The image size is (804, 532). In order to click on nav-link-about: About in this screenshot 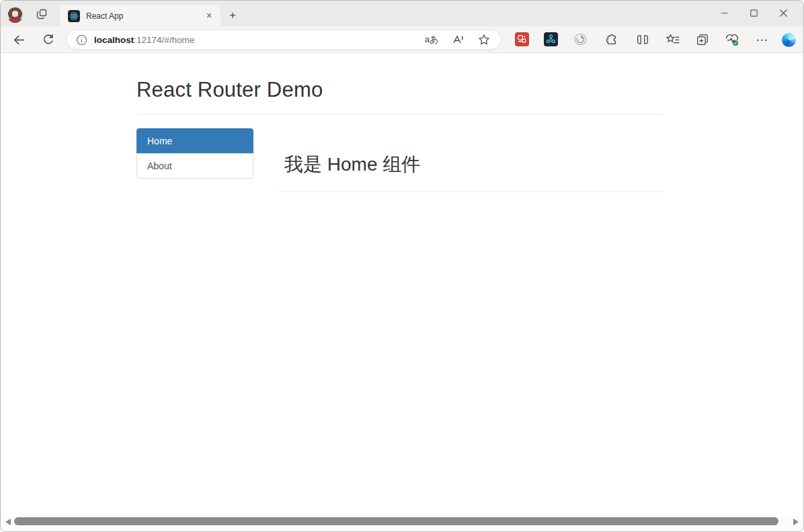, I will do `click(195, 166)`.